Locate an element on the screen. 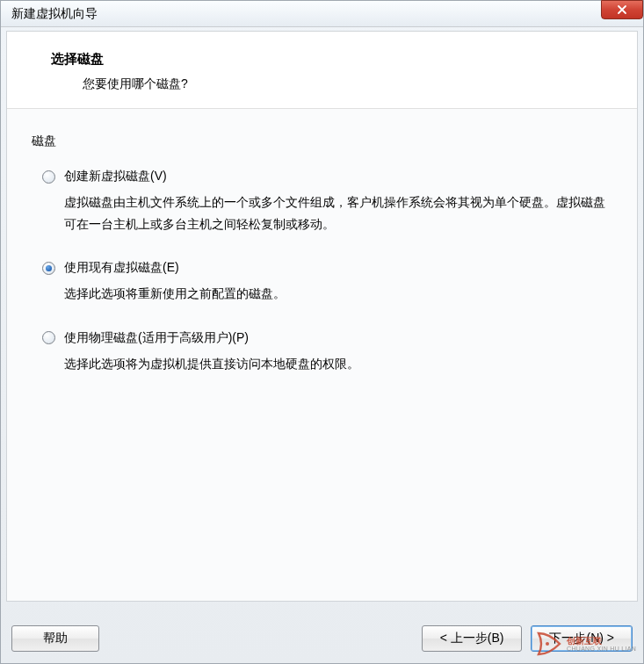 The height and width of the screenshot is (664, 644). watermark-sub: CHUANG XIN HU LIAN is located at coordinates (601, 649).